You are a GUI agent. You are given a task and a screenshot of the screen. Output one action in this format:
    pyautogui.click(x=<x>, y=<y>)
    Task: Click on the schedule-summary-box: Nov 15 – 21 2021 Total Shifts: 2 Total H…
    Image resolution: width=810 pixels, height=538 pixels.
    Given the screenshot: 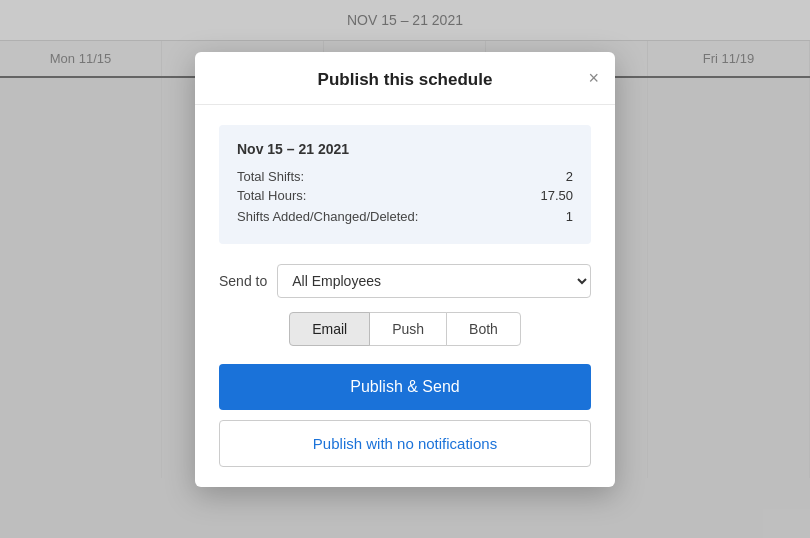 What is the action you would take?
    pyautogui.click(x=405, y=184)
    